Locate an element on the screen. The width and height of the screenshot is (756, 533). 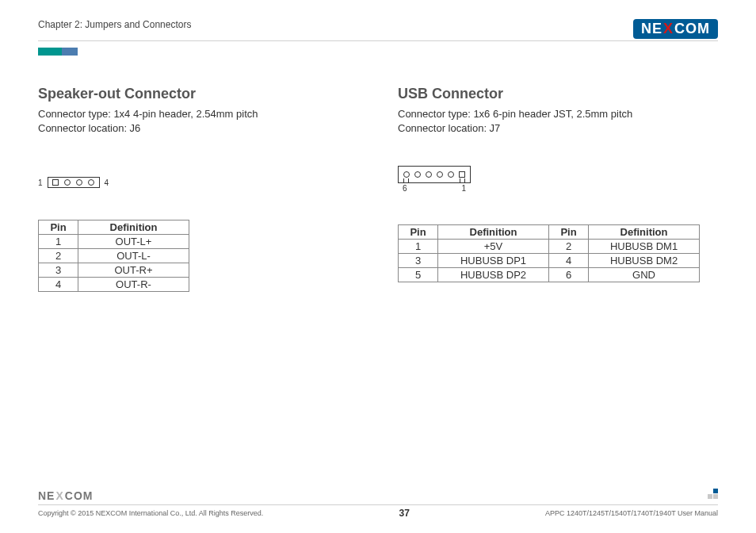
header-logo: NEXCOM is located at coordinates (675, 29).